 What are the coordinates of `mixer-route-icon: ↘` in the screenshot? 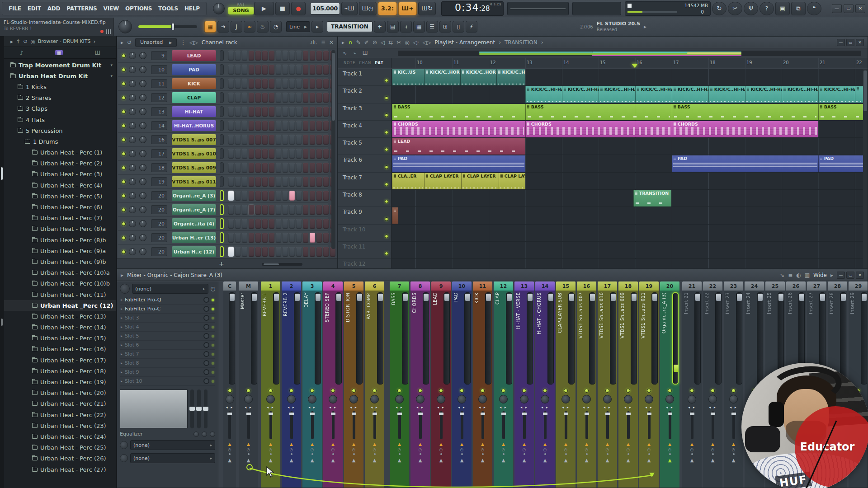 It's located at (782, 275).